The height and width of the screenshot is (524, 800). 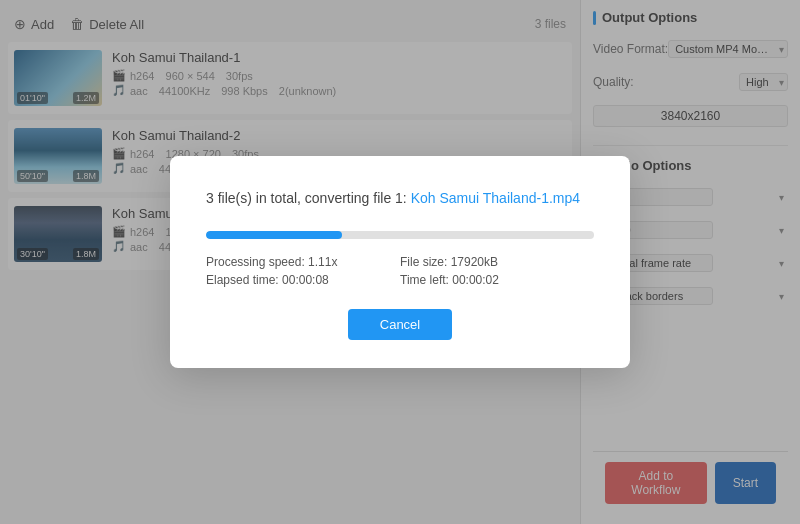 I want to click on processing-speed: Processing speed: 1.11x, so click(x=303, y=262).